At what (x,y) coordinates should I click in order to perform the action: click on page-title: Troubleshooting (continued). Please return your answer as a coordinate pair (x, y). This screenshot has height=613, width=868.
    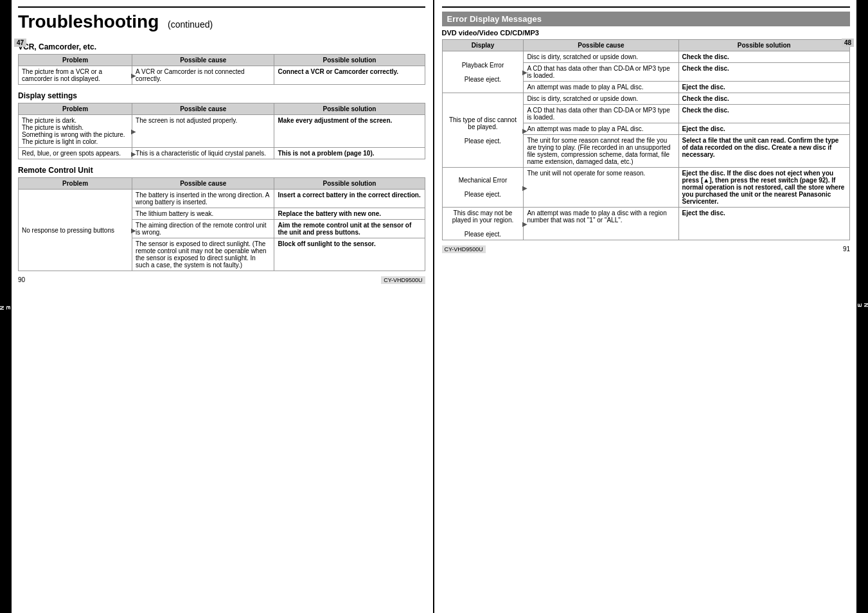
    Looking at the image, I should click on (116, 22).